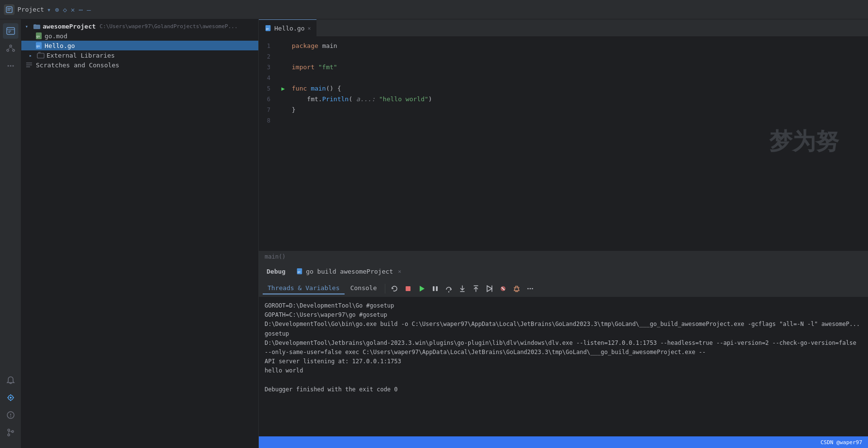 The height and width of the screenshot is (448, 868). What do you see at coordinates (563, 289) in the screenshot?
I see `bottom-toolbar: Threads & Variables Console` at bounding box center [563, 289].